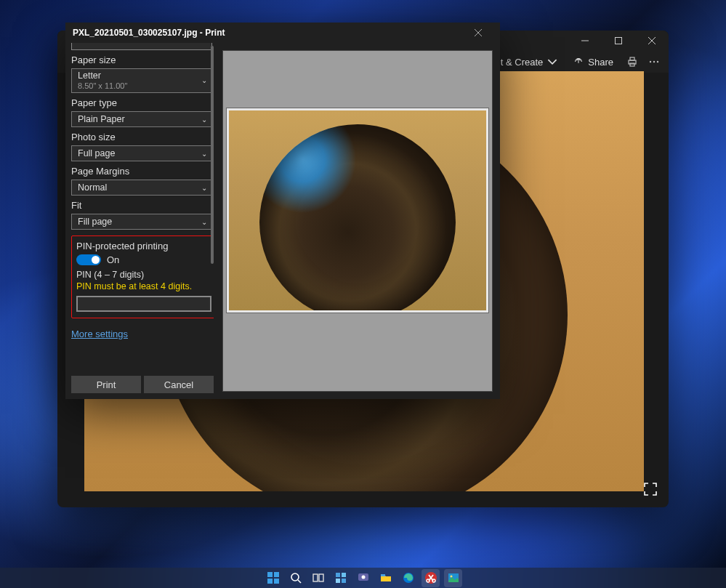 This screenshot has width=726, height=588. I want to click on pin-toggle-label: On, so click(113, 260).